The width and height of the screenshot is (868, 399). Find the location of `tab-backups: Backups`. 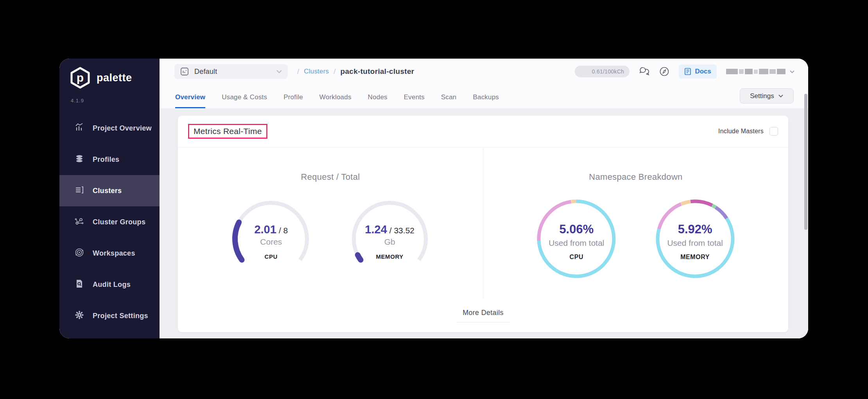

tab-backups: Backups is located at coordinates (486, 101).